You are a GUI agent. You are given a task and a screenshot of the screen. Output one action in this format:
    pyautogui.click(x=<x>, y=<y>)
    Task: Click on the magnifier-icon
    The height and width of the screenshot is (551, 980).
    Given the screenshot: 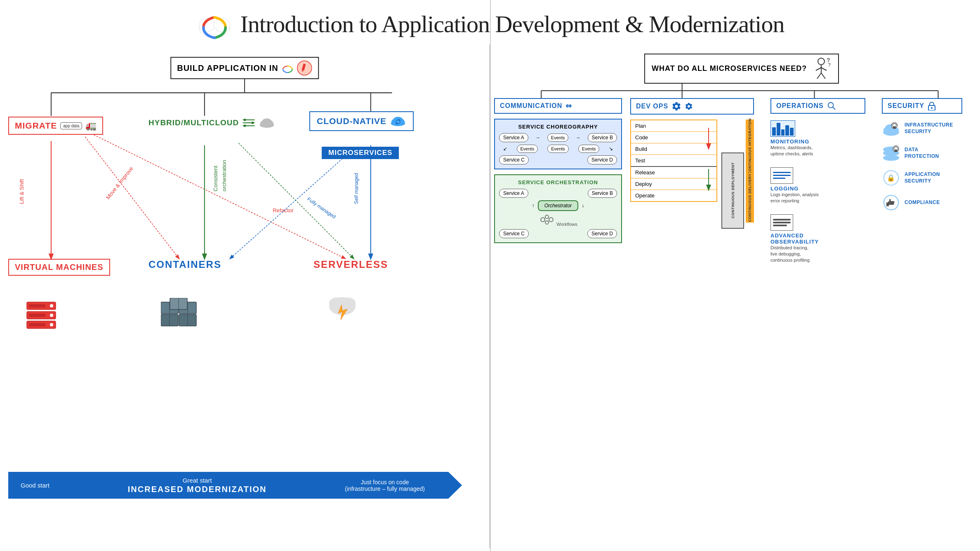 What is the action you would take?
    pyautogui.click(x=832, y=106)
    